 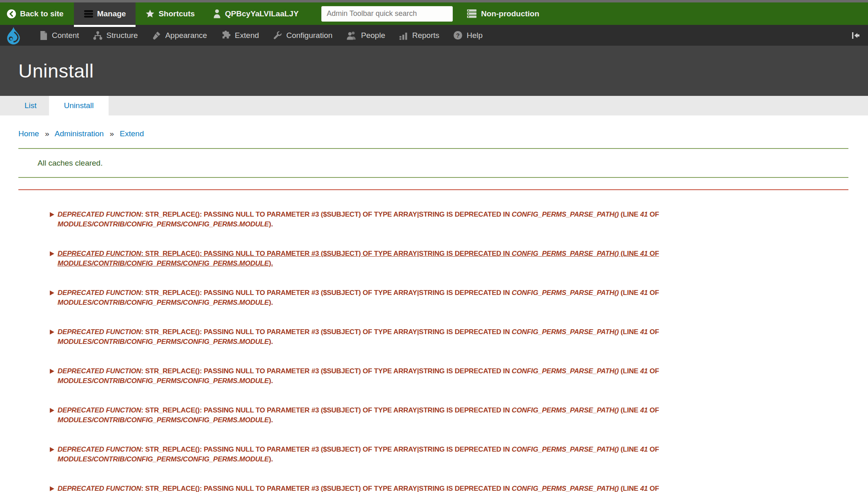 What do you see at coordinates (56, 71) in the screenshot?
I see `page-title: Uninstall` at bounding box center [56, 71].